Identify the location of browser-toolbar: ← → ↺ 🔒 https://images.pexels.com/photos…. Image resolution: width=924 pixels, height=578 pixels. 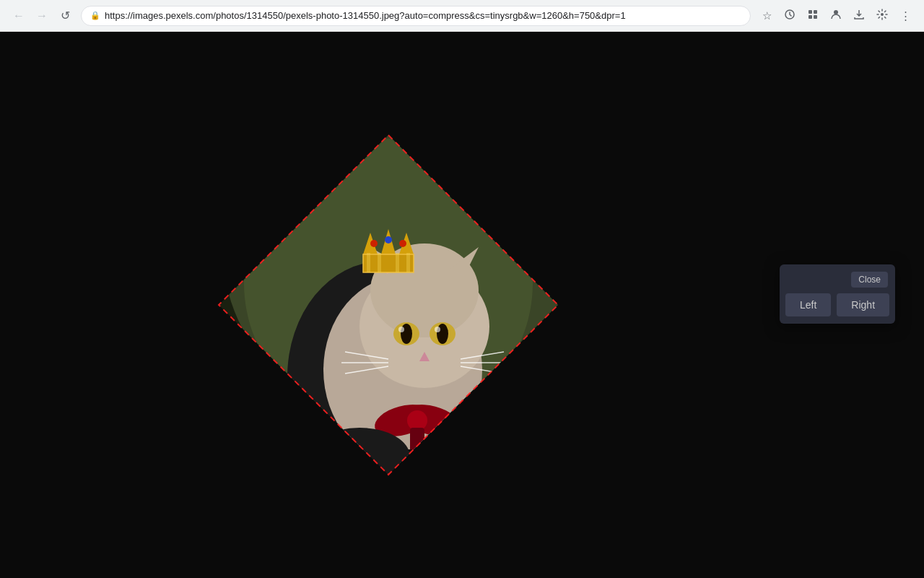
(462, 16).